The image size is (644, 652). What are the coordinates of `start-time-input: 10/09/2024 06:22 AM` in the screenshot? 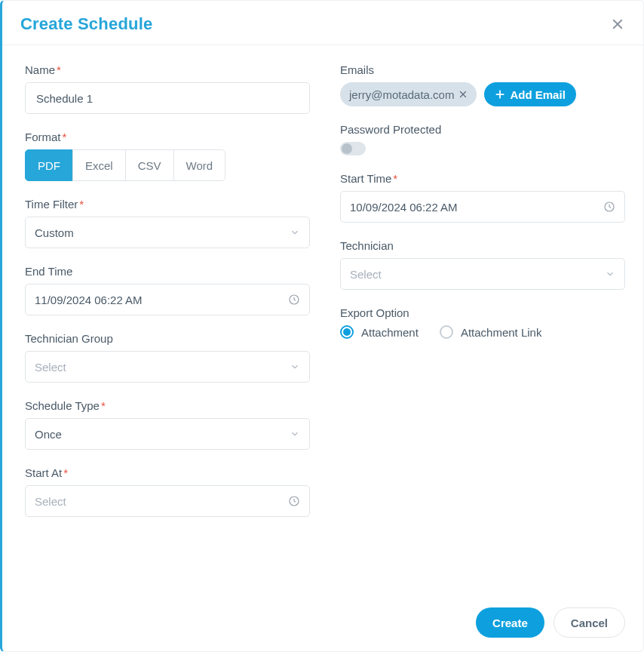 It's located at (483, 207).